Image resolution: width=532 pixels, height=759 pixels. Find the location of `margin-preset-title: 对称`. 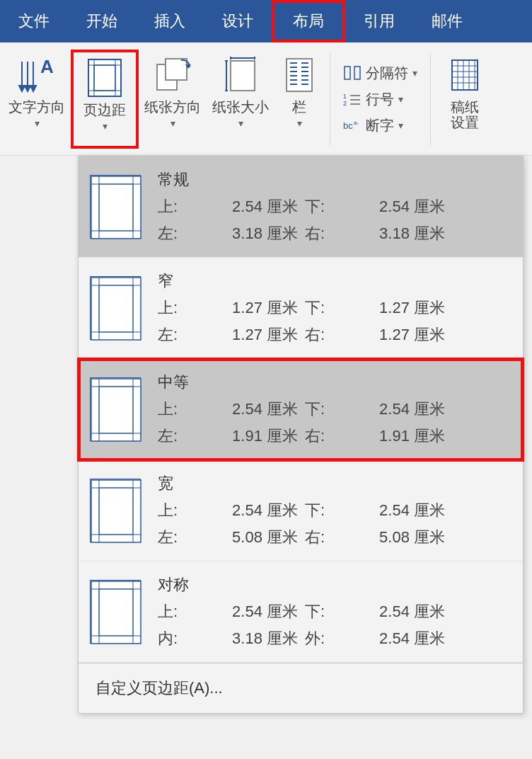

margin-preset-title: 对称 is located at coordinates (335, 585).